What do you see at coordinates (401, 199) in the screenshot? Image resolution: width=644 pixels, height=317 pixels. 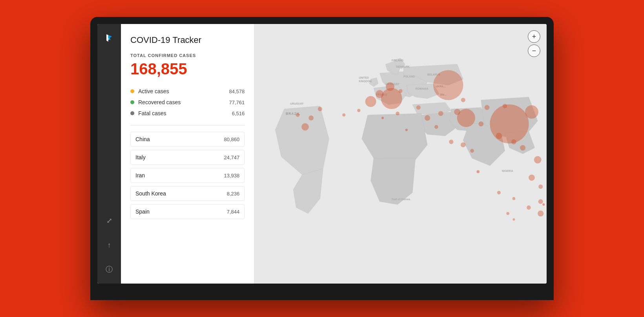 I see `svg-text: Gulf of Guinea` at bounding box center [401, 199].